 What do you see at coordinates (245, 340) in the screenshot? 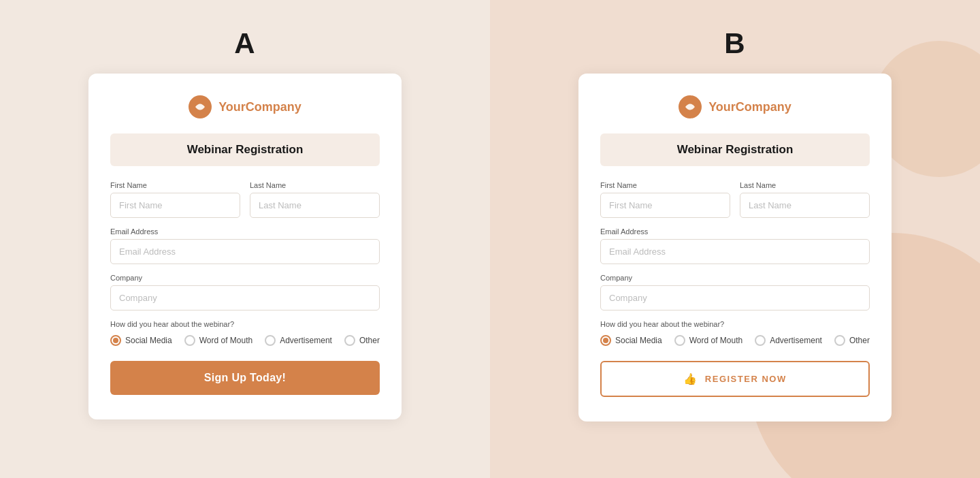
I see `radio-group-a: Social Media Word of Mouth Advertisement…` at bounding box center [245, 340].